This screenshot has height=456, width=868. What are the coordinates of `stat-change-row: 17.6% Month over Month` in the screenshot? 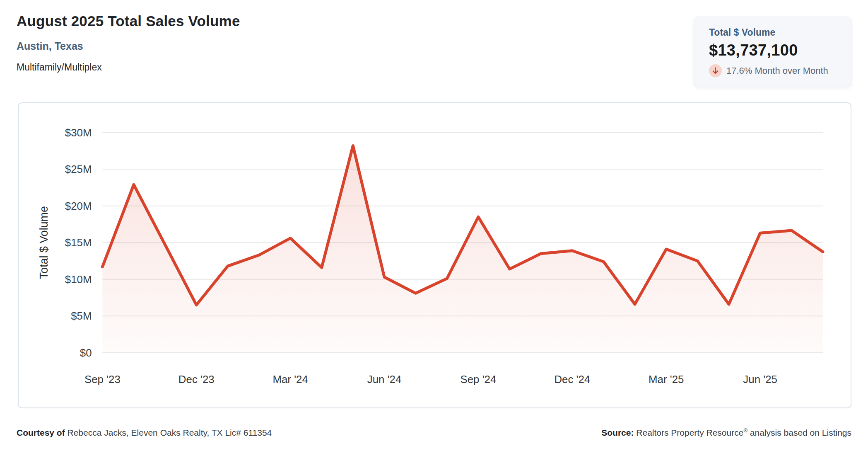 It's located at (774, 70).